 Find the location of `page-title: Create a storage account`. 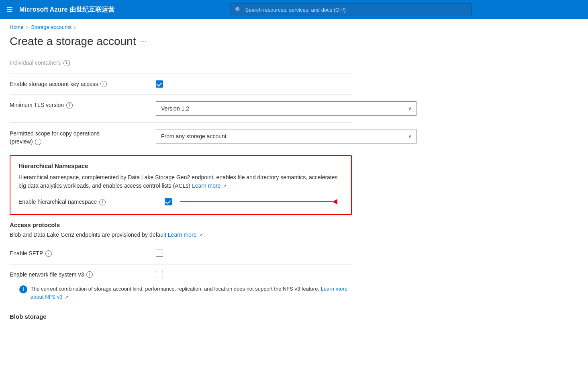

page-title: Create a storage account is located at coordinates (73, 41).